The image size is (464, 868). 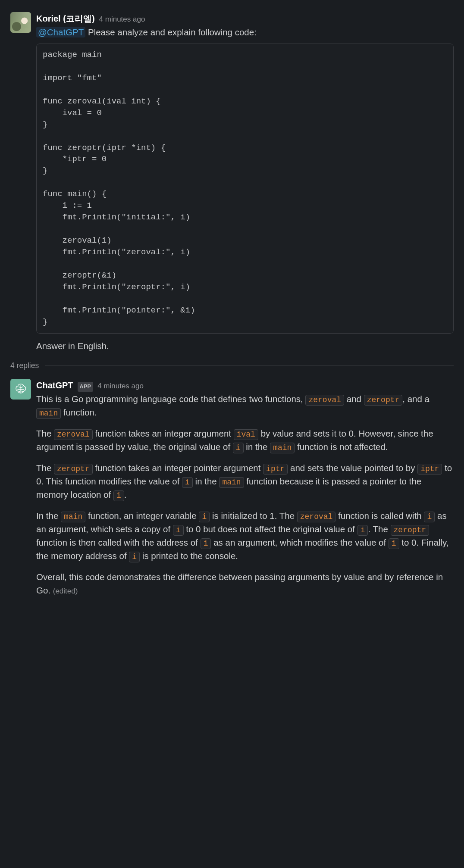 What do you see at coordinates (341, 446) in the screenshot?
I see `text: function is not affected.` at bounding box center [341, 446].